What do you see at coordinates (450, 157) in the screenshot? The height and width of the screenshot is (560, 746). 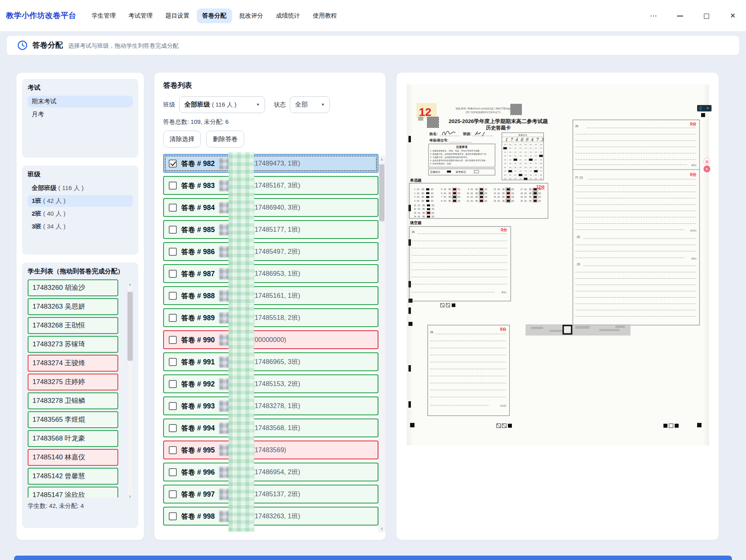 I see `svg-text: 3. 主观题作答，必须使用黑色签字笔书写。` at bounding box center [450, 157].